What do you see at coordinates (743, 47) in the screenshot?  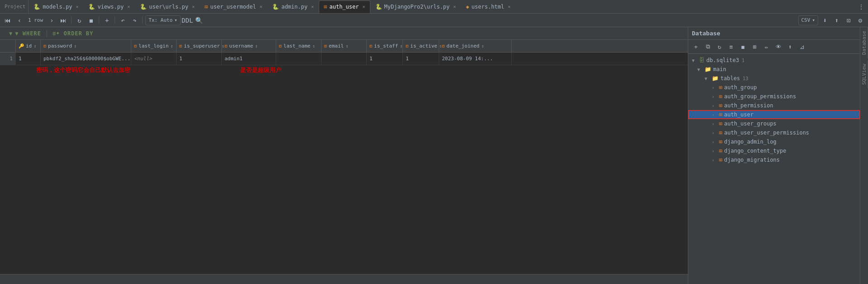 I see `db-stop-btn: ◼` at bounding box center [743, 47].